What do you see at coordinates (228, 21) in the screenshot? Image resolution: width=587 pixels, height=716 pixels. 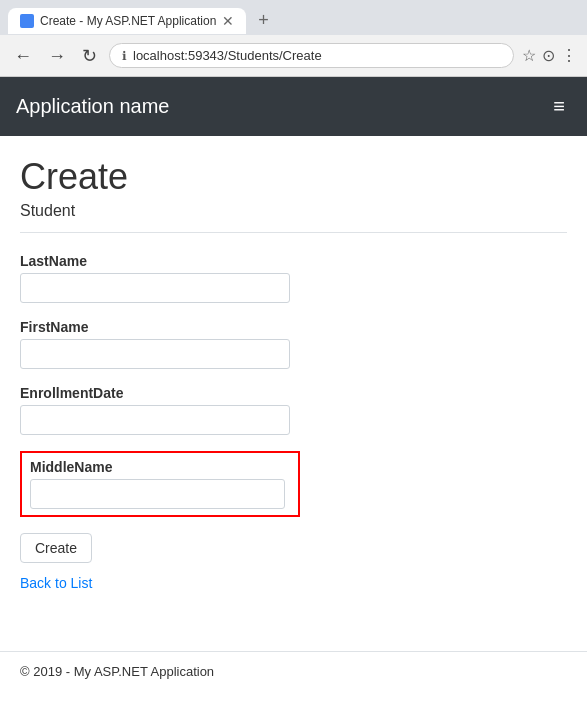 I see `tab-close-icon: ✕` at bounding box center [228, 21].